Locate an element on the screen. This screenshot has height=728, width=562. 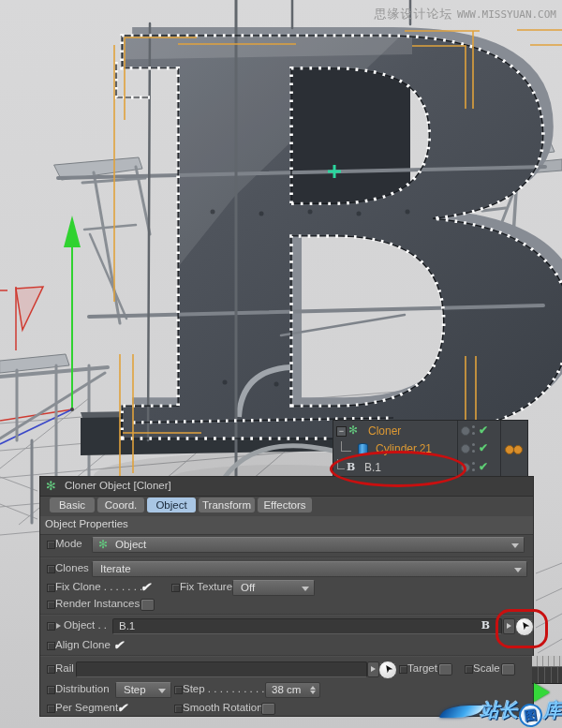
expander-icon: − is located at coordinates (341, 431).